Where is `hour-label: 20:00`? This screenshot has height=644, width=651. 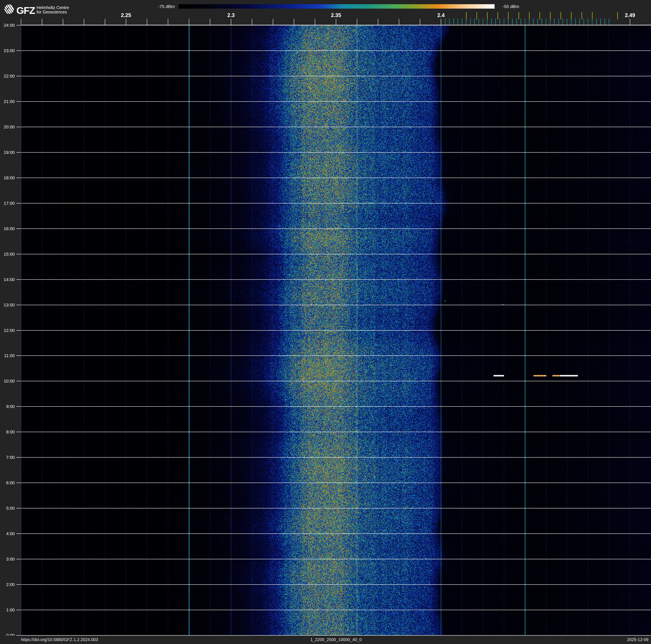
hour-label: 20:00 is located at coordinates (7, 127).